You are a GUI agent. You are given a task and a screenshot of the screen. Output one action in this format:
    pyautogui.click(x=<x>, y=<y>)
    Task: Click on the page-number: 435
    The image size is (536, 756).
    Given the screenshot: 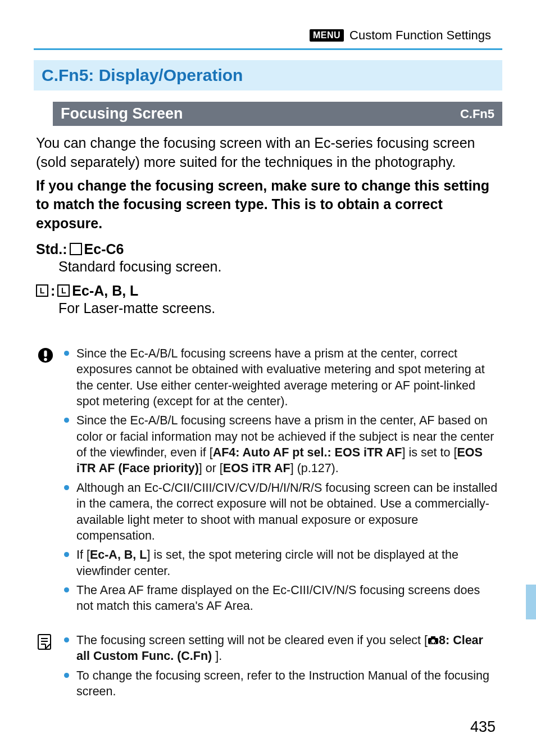 What is the action you would take?
    pyautogui.click(x=483, y=727)
    